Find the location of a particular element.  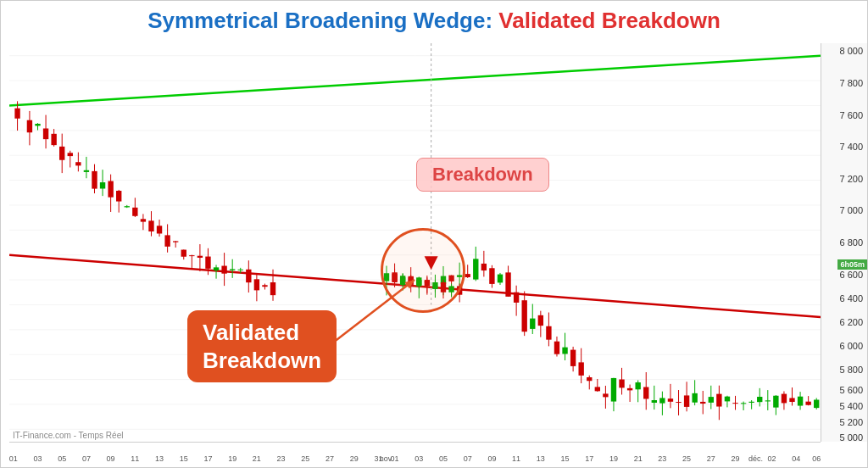

x-label: 02 is located at coordinates (772, 459).